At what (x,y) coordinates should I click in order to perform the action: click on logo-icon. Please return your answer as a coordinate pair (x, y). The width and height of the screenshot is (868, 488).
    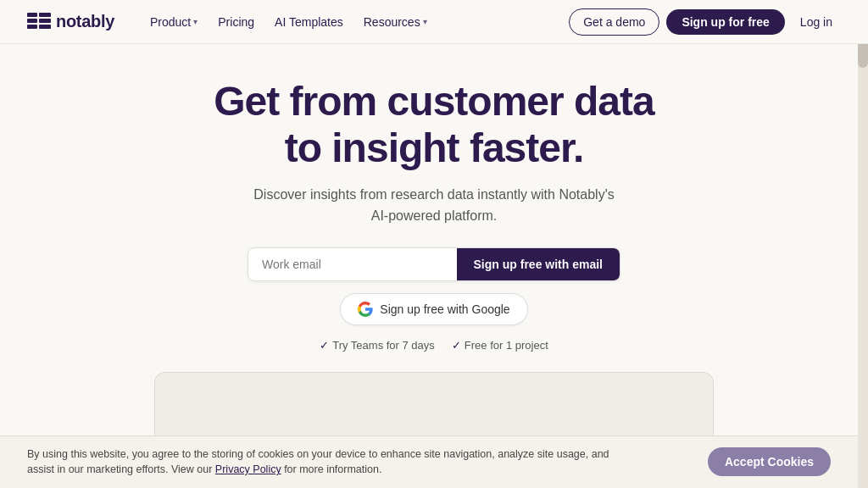
    Looking at the image, I should click on (39, 22).